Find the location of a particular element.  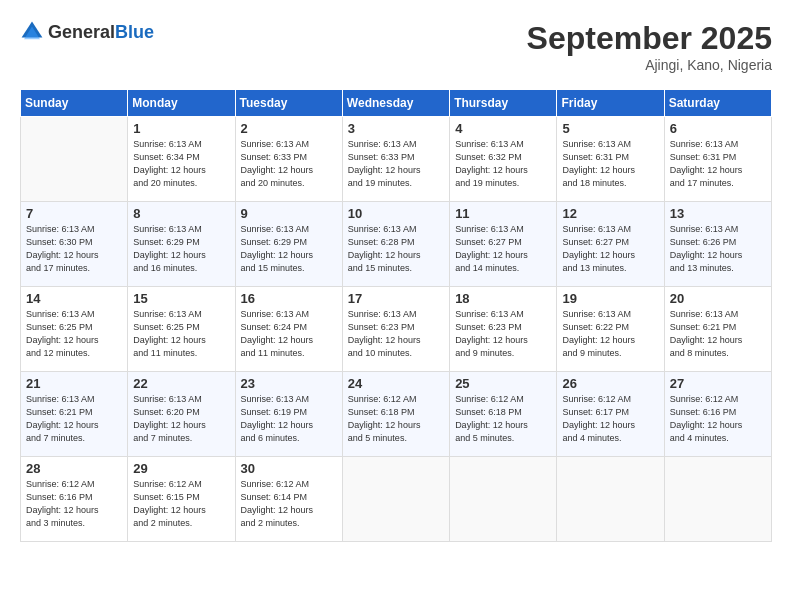

day-number: 18 is located at coordinates (503, 298).